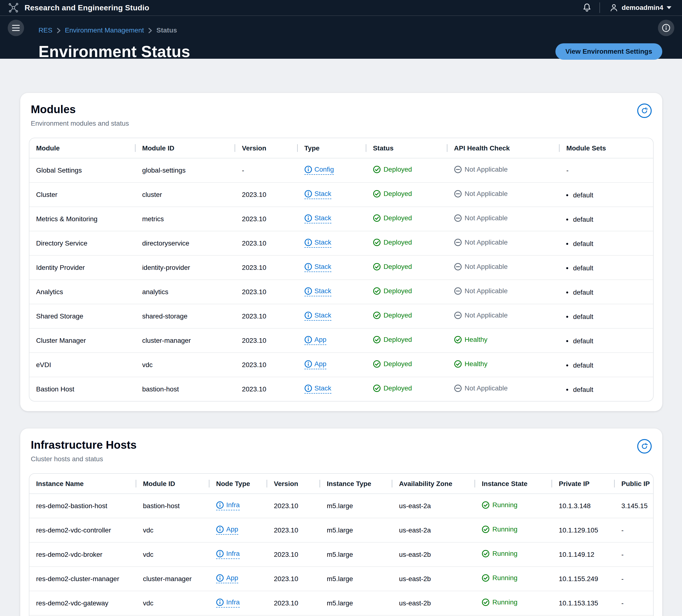  Describe the element at coordinates (83, 219) in the screenshot. I see `table-cell: Metrics & Monitoring` at that location.